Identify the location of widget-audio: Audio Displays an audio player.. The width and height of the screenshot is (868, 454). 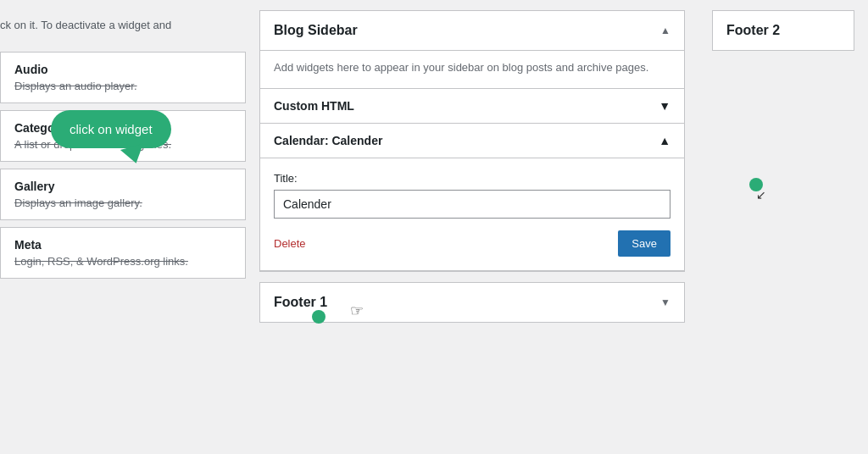
(123, 78).